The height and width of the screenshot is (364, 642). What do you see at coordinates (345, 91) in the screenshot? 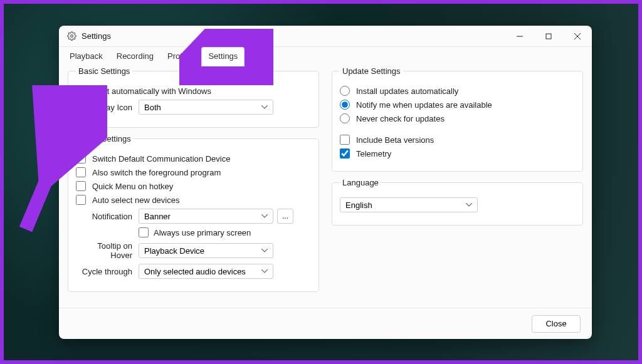
I see `update-install-radio` at bounding box center [345, 91].